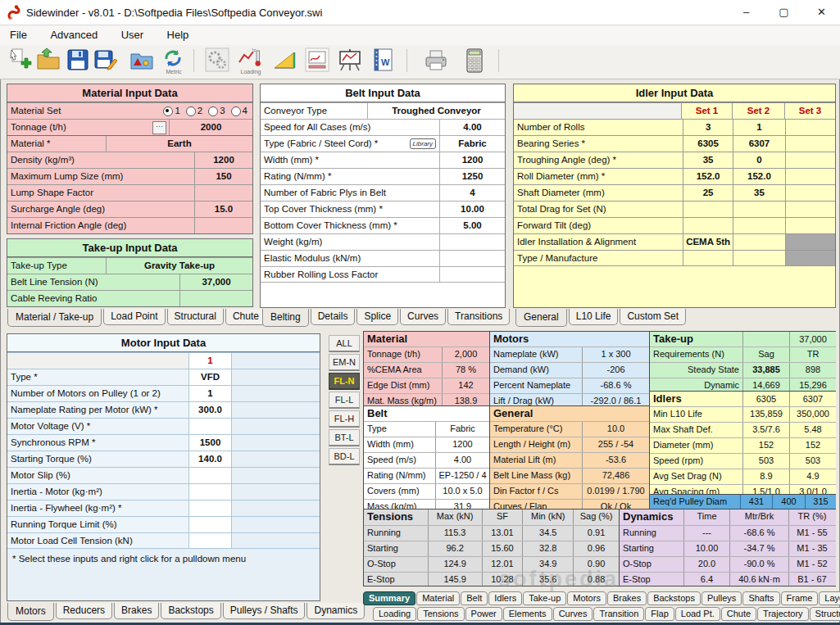  I want to click on loading-profile-icon: °cLoading, so click(251, 61).